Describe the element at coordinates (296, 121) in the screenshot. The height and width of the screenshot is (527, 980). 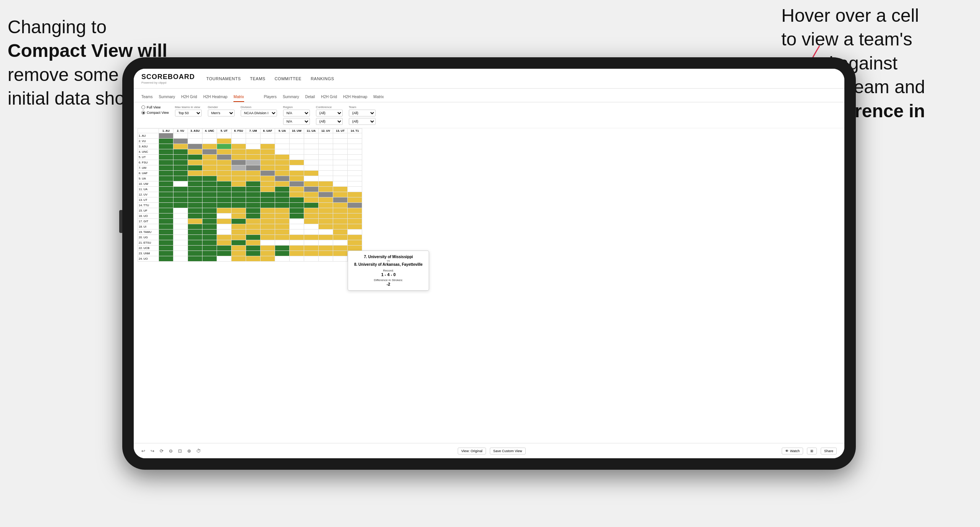
I see `region-select-2: N/A` at that location.